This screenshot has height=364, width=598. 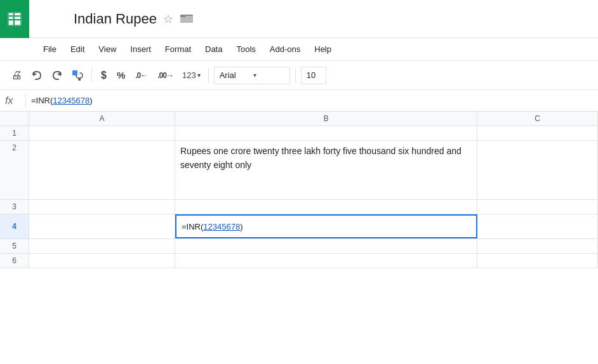 What do you see at coordinates (102, 261) in the screenshot?
I see `cell-a6` at bounding box center [102, 261].